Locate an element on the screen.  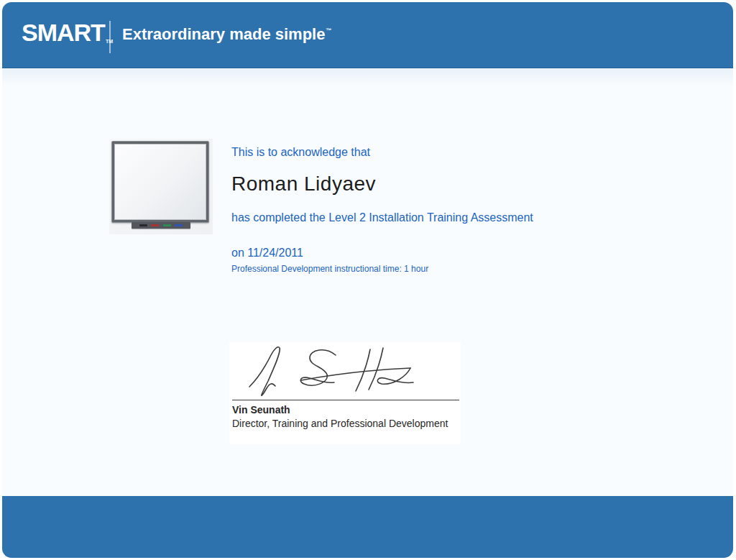
header-shadow-fade is located at coordinates (368, 78).